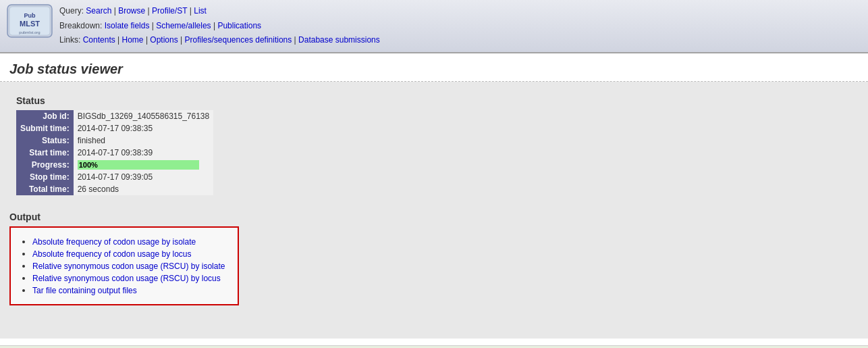 Image resolution: width=868 pixels, height=348 pixels. What do you see at coordinates (434, 101) in the screenshot?
I see `status-heading: Status` at bounding box center [434, 101].